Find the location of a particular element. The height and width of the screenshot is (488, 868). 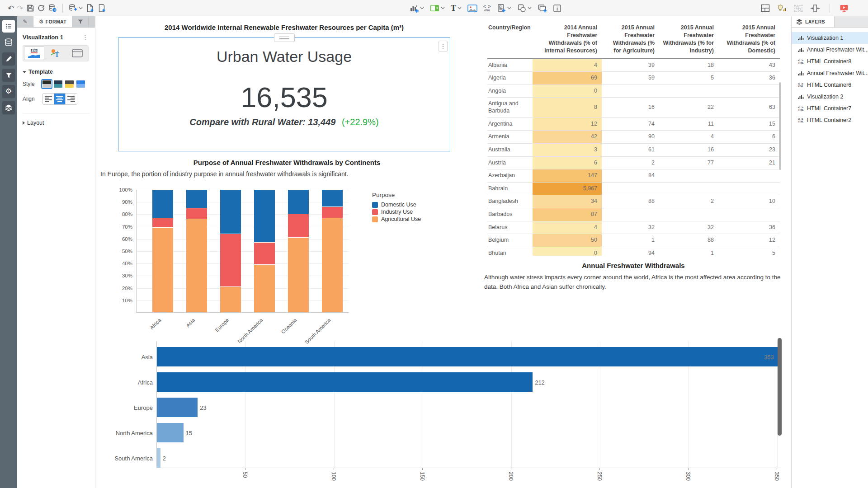

drag-handle is located at coordinates (284, 38).